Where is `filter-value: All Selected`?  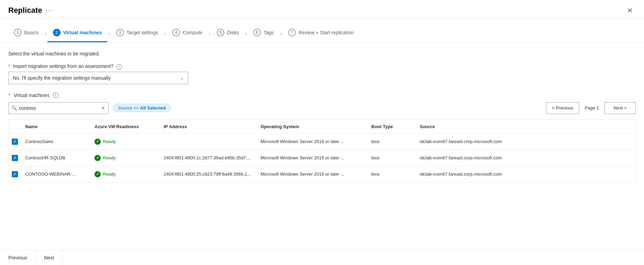
filter-value: All Selected is located at coordinates (153, 108).